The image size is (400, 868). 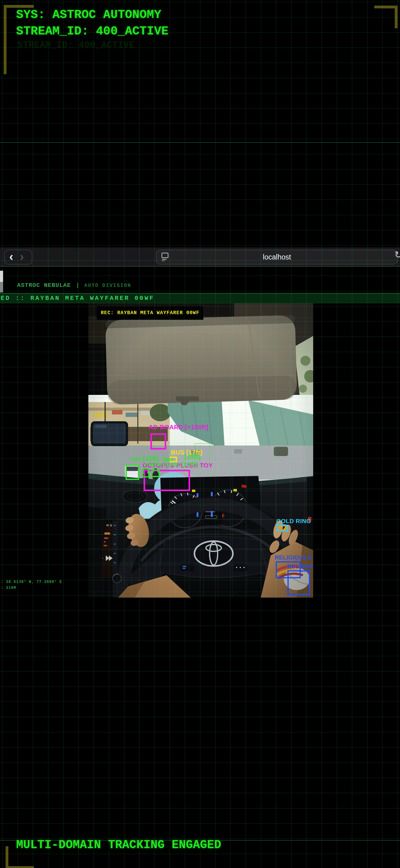 What do you see at coordinates (282, 528) in the screenshot?
I see `gold-ring-box` at bounding box center [282, 528].